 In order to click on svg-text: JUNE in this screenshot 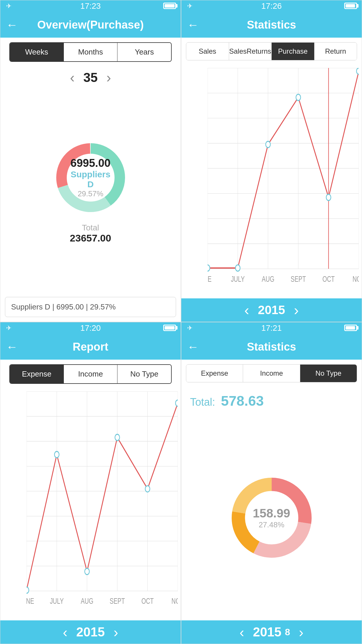, I will do `click(30, 601)`.